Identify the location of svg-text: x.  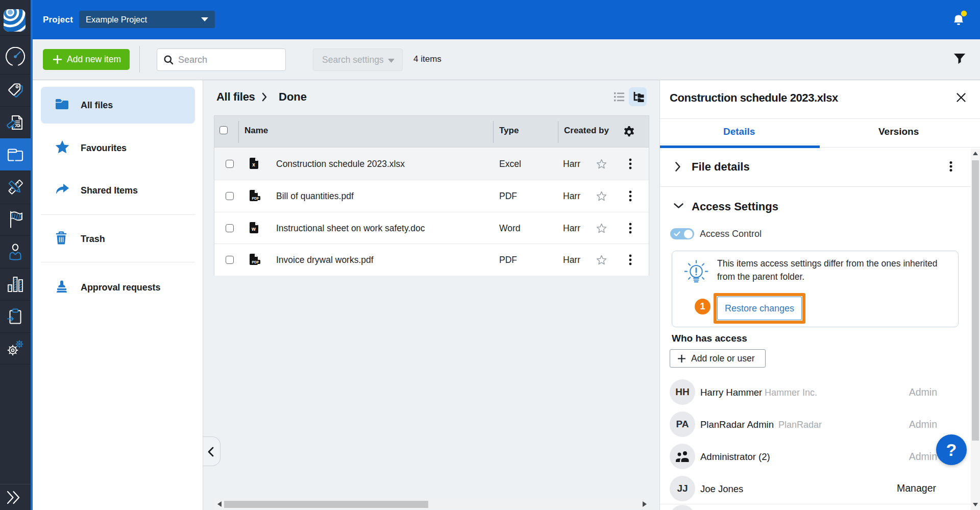
(254, 164).